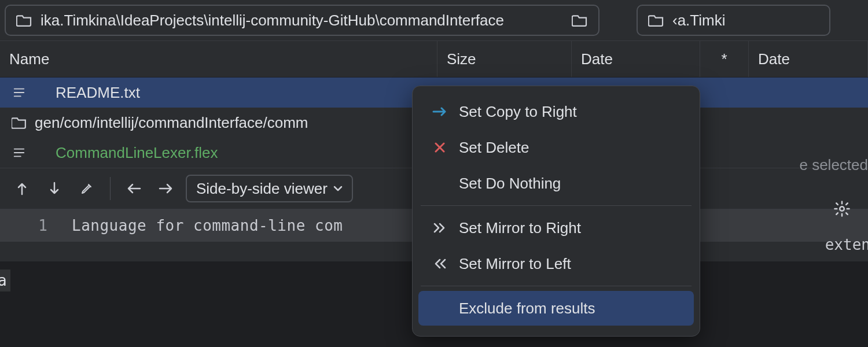  What do you see at coordinates (494, 148) in the screenshot?
I see `menu-label: Set Delete` at bounding box center [494, 148].